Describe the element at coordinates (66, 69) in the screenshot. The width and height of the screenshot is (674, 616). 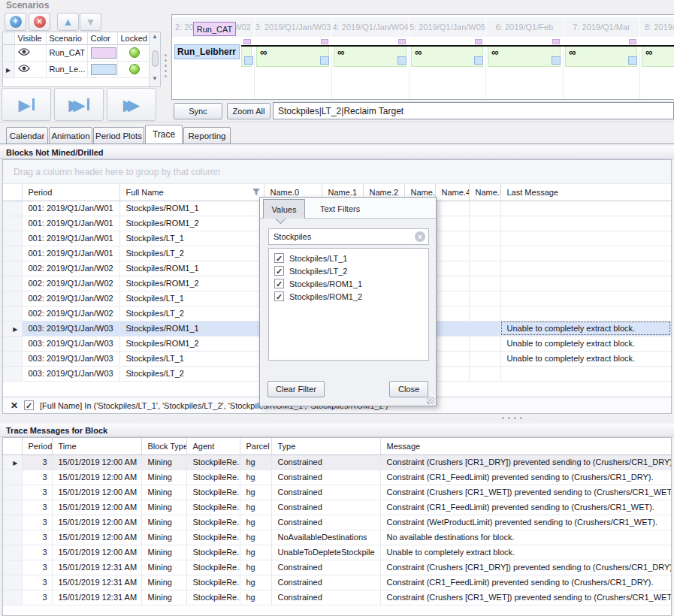
I see `scenario-name: Run_Le...` at that location.